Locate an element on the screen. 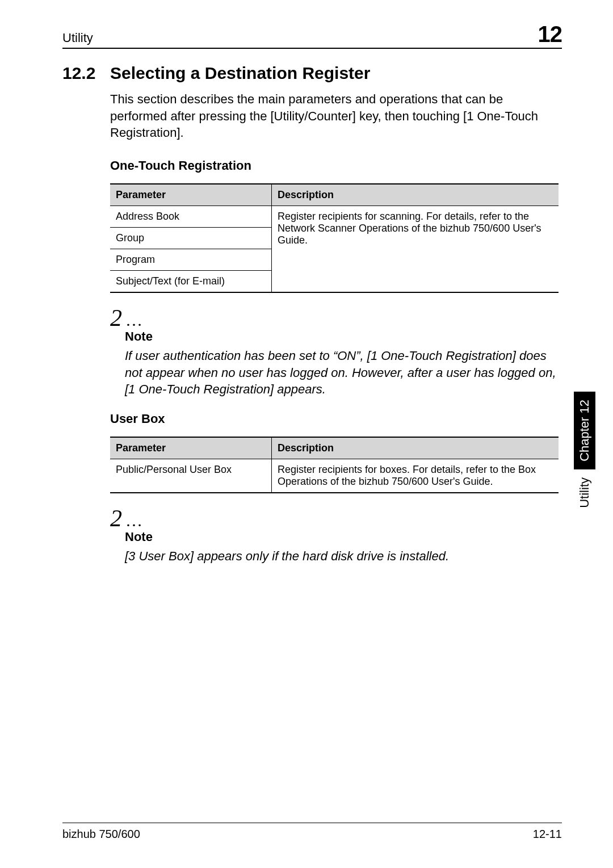  side-tab-section: Utility is located at coordinates (585, 493).